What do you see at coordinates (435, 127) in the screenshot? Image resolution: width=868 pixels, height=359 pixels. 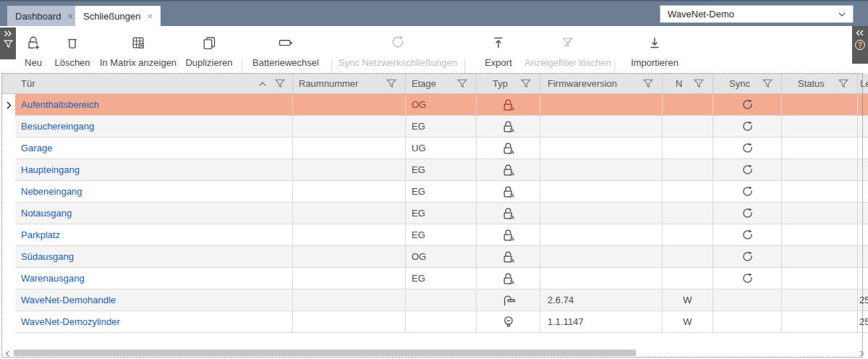 I see `table-row: Besuchereingang EG` at bounding box center [435, 127].